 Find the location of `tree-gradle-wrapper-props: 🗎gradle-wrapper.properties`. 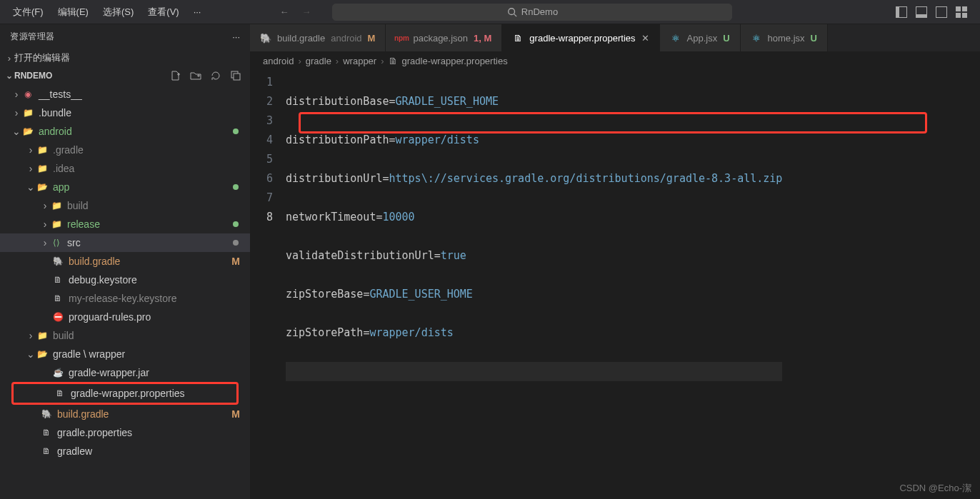

tree-gradle-wrapper-props: 🗎gradle-wrapper.properties is located at coordinates (125, 393).